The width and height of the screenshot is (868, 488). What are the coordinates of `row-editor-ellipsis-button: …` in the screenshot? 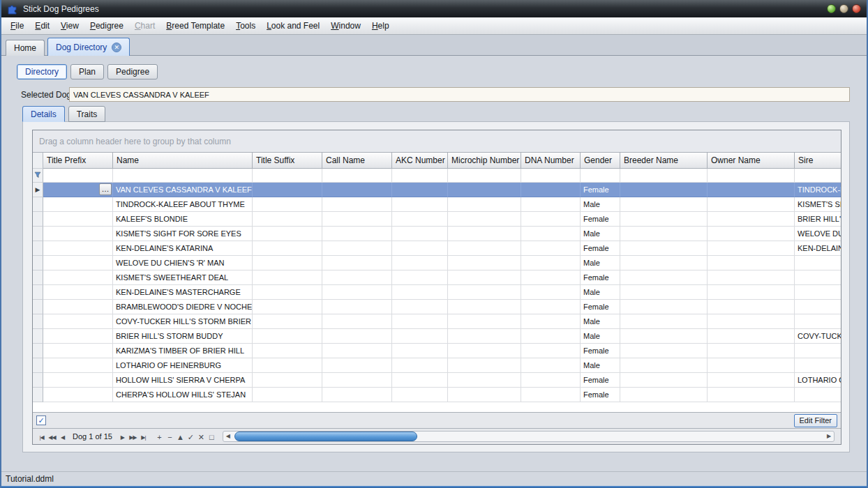 It's located at (105, 190).